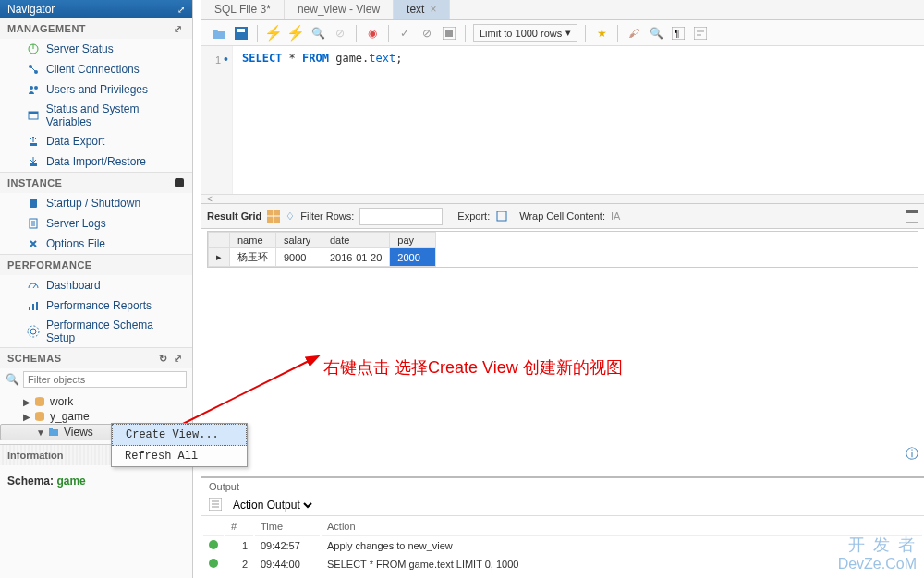  I want to click on column-header: salary, so click(299, 240).